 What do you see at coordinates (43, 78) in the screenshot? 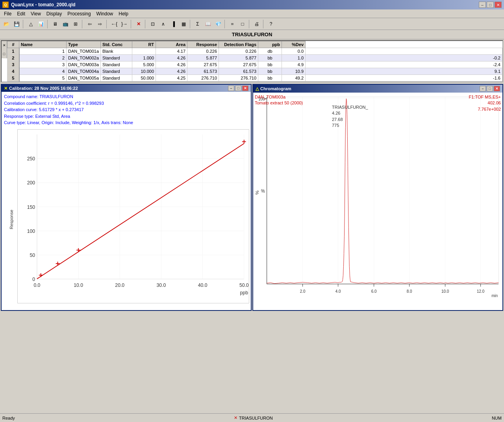
I see `cell-id: 5` at bounding box center [43, 78].